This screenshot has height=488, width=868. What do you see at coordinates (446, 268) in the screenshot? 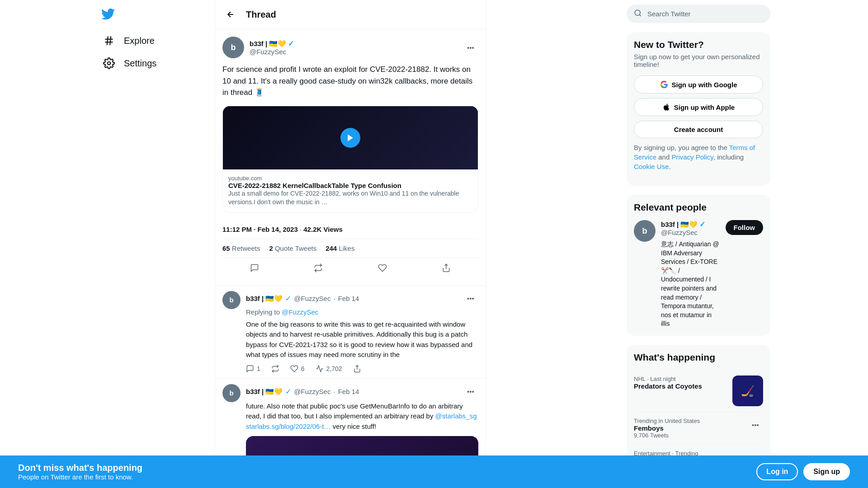
I see `share-action` at bounding box center [446, 268].